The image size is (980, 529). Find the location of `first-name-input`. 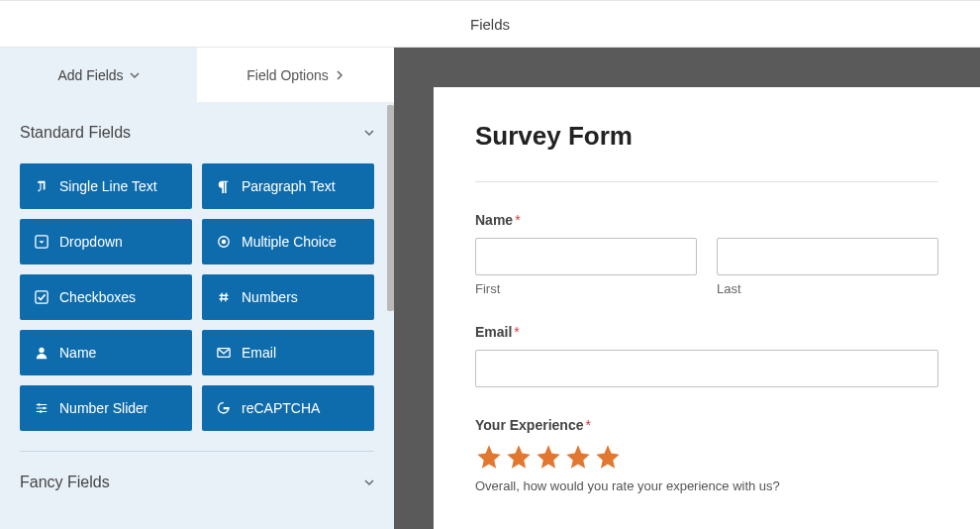

first-name-input is located at coordinates (586, 257).